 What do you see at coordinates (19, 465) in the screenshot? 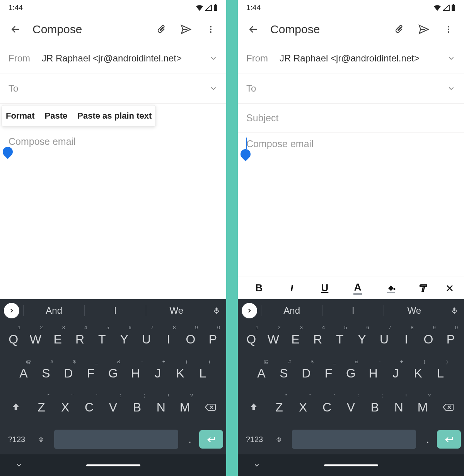
I see `nav-back-icon` at bounding box center [19, 465].